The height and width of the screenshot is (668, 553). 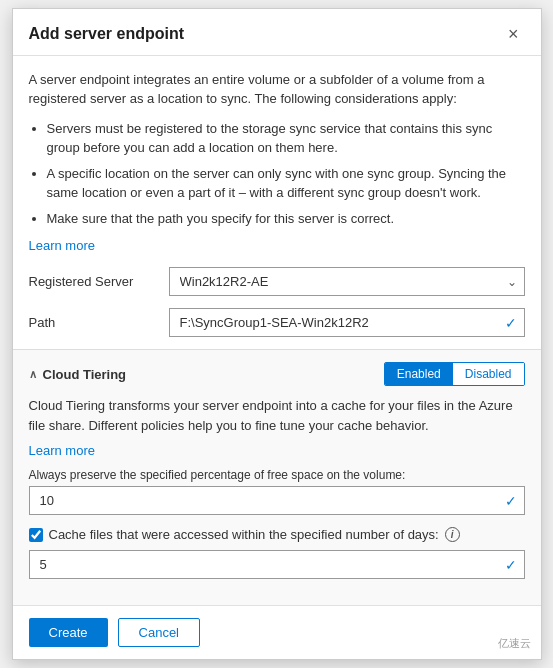 I want to click on cache-days-input, so click(x=277, y=564).